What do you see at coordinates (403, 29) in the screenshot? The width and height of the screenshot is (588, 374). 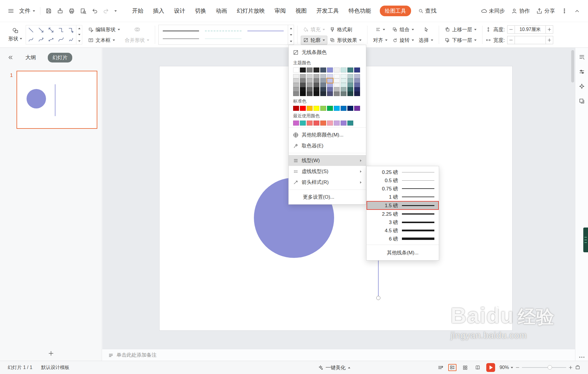 I see `group-button: 组合` at bounding box center [403, 29].